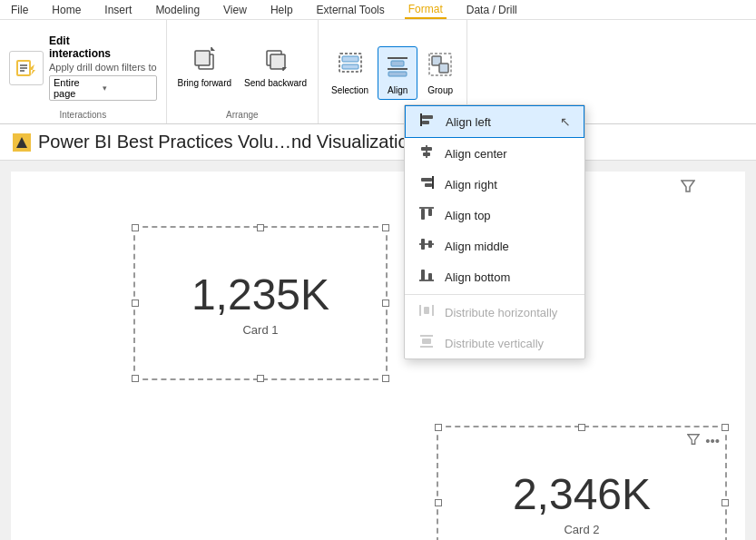 This screenshot has height=540, width=756. I want to click on card2-resize-handle-tr, so click(725, 427).